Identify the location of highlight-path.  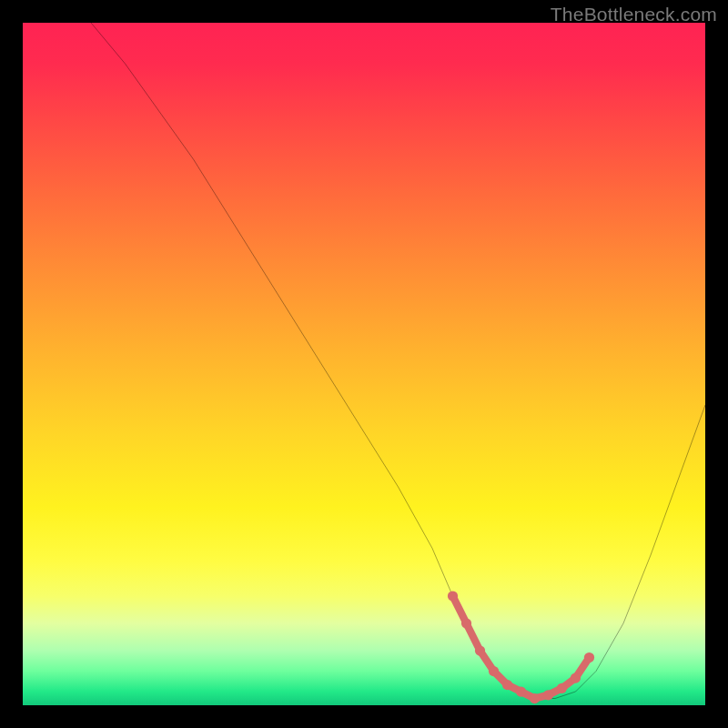
(521, 648).